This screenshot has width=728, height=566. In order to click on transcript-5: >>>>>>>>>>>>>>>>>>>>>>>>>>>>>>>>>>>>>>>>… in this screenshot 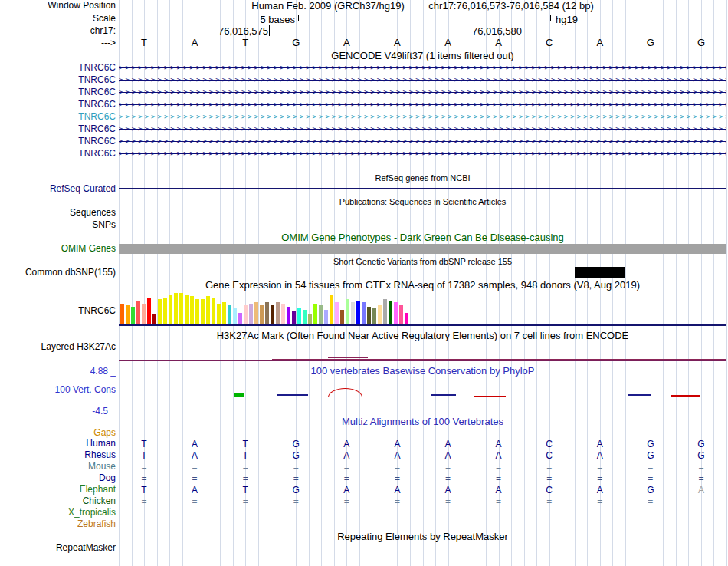, I will do `click(423, 117)`.